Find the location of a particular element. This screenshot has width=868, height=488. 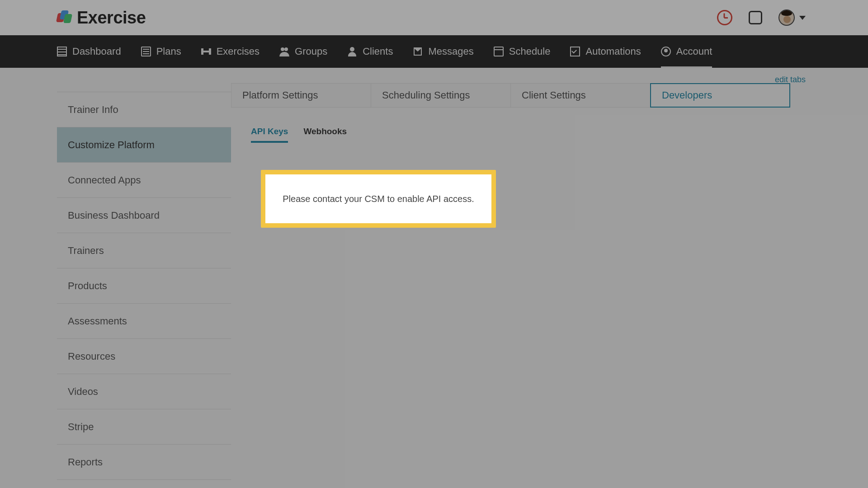

sidebar-item-videos: Videos is located at coordinates (144, 391).